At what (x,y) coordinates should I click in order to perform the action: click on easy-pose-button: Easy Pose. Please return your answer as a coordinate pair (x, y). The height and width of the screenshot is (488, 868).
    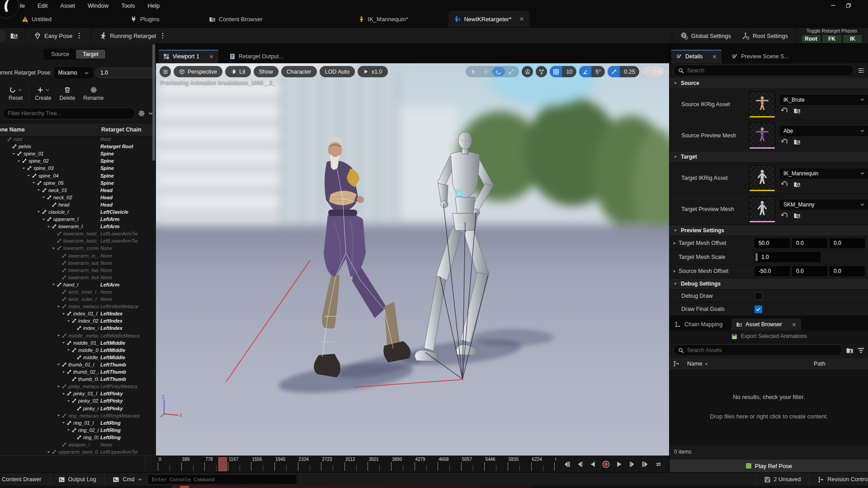
    Looking at the image, I should click on (58, 36).